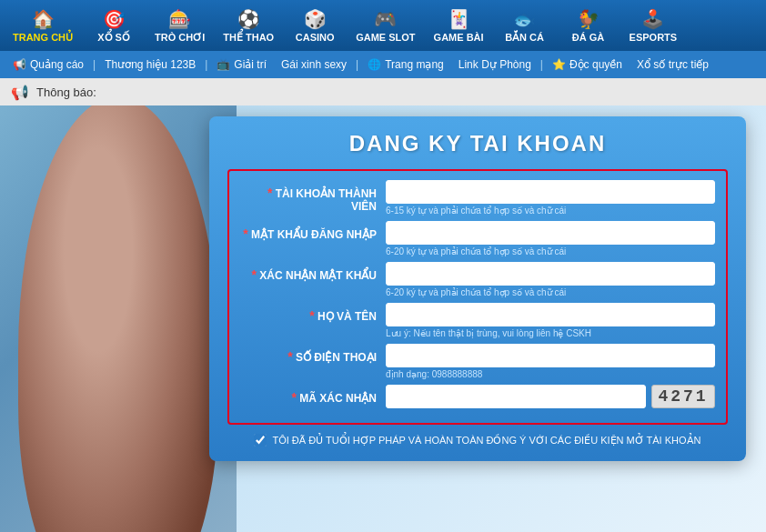  Describe the element at coordinates (295, 397) in the screenshot. I see `required-star-6: *` at that location.